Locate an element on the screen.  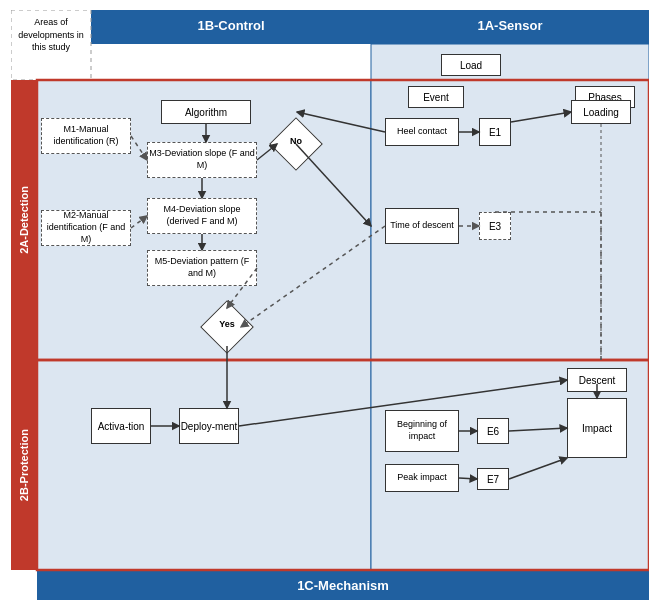
box-time-descent: Time of descent is located at coordinates (422, 226).